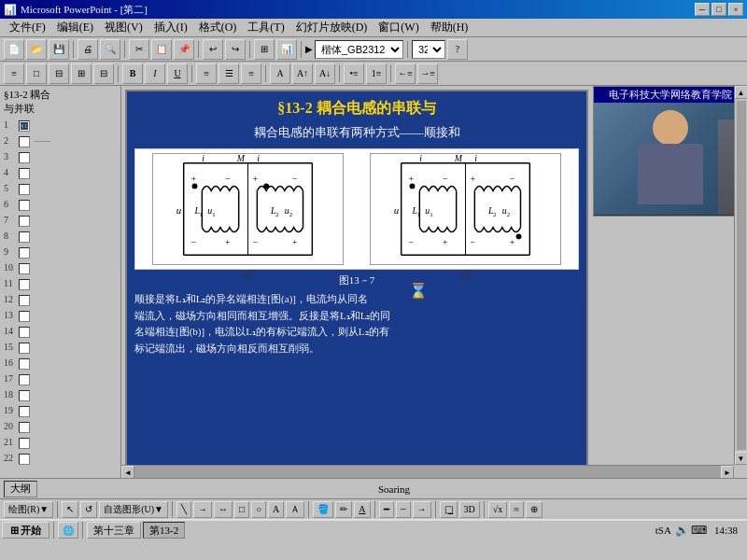  Describe the element at coordinates (60, 269) in the screenshot. I see `list-item: 10` at that location.